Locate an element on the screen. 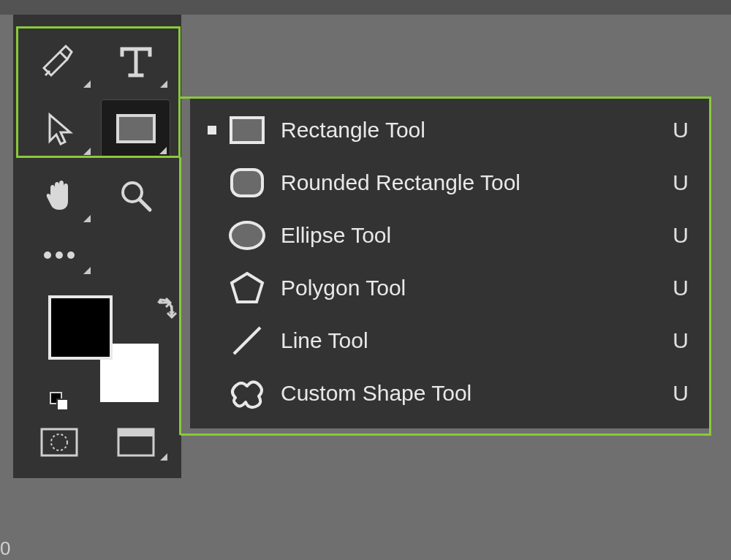 This screenshot has height=560, width=731. flyout-rectangle-tool: Rectangle Tool U is located at coordinates (450, 130).